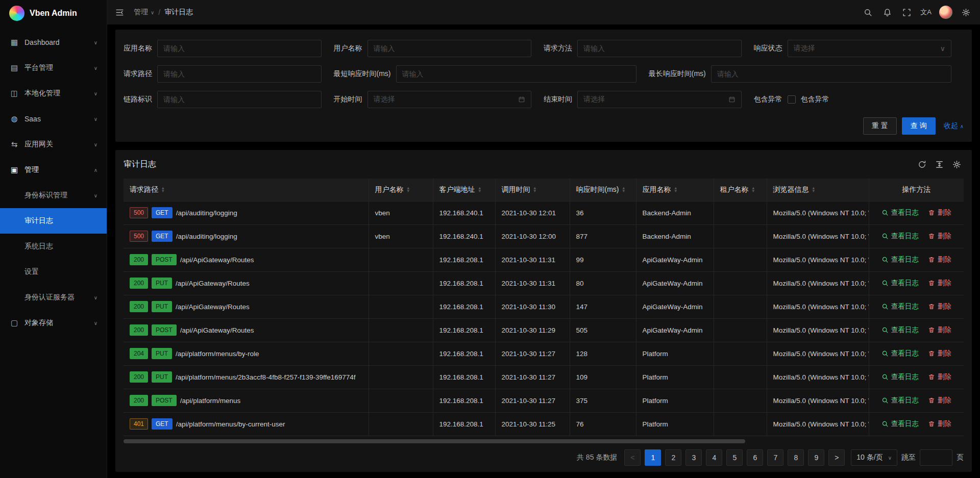 The height and width of the screenshot is (478, 980). Describe the element at coordinates (450, 99) in the screenshot. I see `filter-date-start-time: 请选择` at that location.